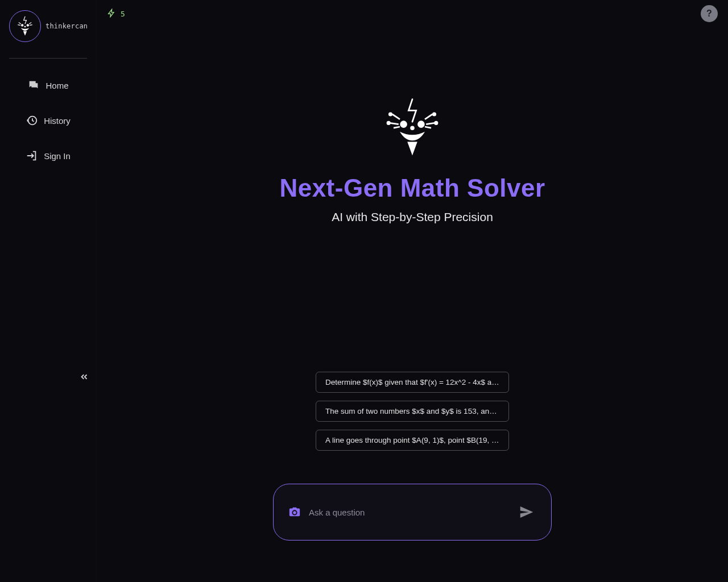  What do you see at coordinates (412, 217) in the screenshot?
I see `page-subtitle: AI with Step-by-Step Precision` at bounding box center [412, 217].